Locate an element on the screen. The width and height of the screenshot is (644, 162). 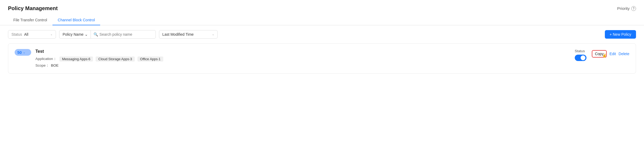
policy-scope: Scope： BOE is located at coordinates (303, 66).